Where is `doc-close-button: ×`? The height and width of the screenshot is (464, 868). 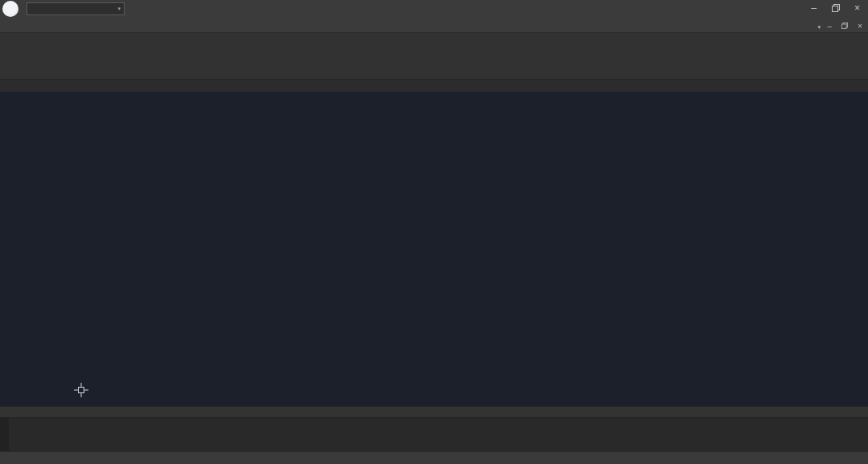 doc-close-button: × is located at coordinates (860, 26).